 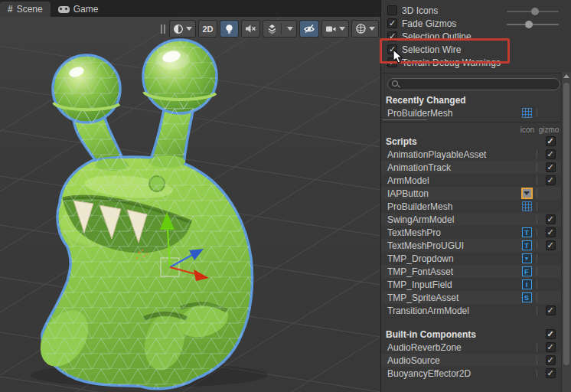 I want to click on tab-game-label: Game, so click(x=86, y=9).